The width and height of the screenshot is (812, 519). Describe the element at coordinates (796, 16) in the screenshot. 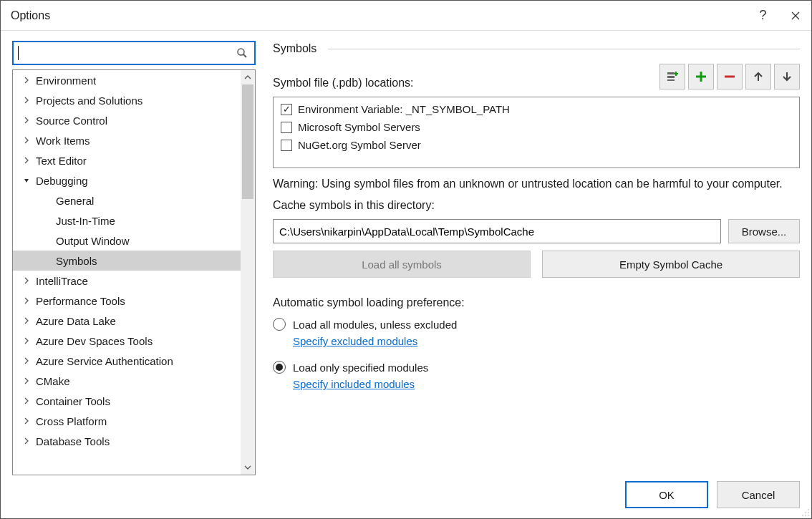

I see `close-icon` at that location.